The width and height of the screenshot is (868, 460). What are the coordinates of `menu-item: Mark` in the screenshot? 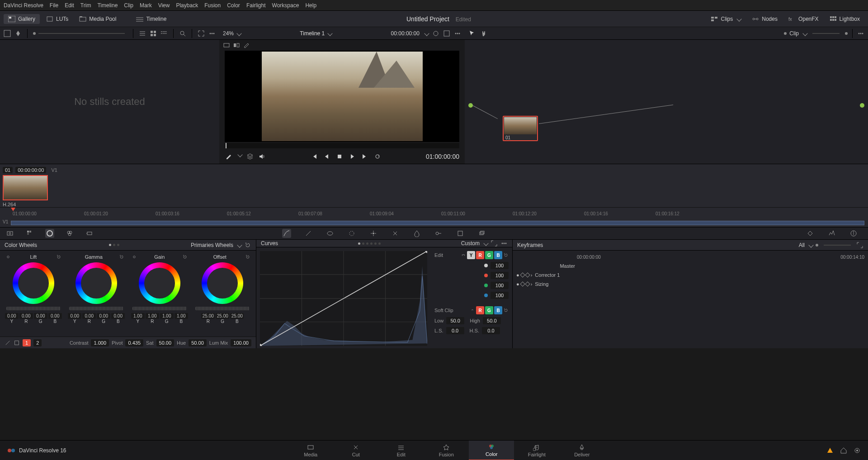 It's located at (146, 5).